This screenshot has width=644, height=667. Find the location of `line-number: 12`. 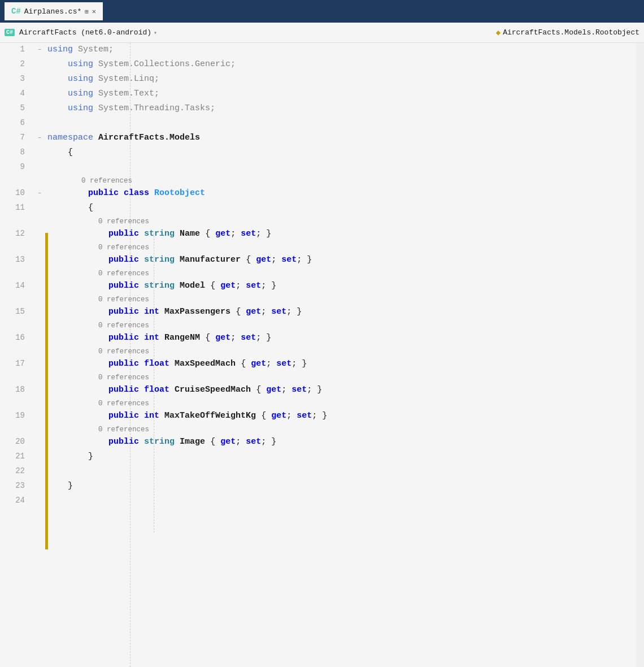

line-number: 12 is located at coordinates (17, 233).